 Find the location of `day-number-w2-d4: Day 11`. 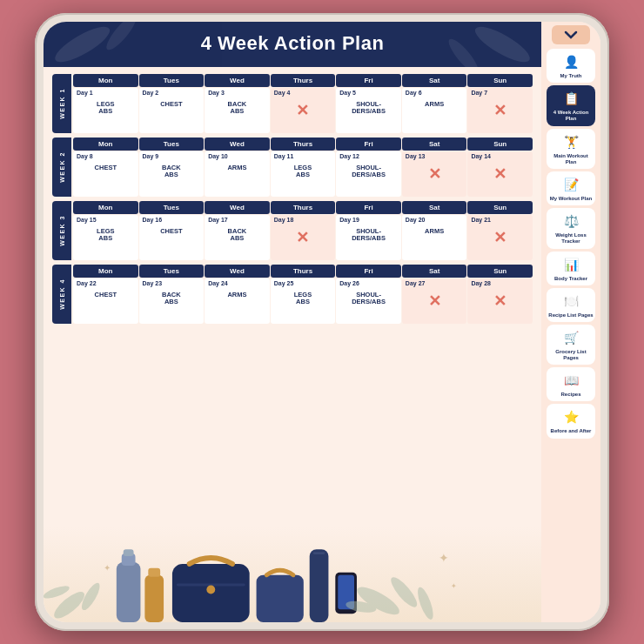

day-number-w2-d4: Day 11 is located at coordinates (284, 157).